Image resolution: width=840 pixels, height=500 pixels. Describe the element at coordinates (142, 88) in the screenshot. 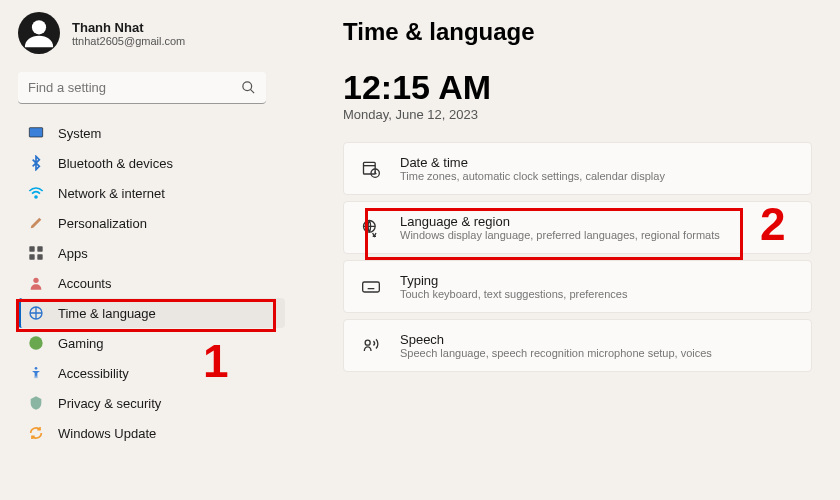

I see `search-input` at that location.